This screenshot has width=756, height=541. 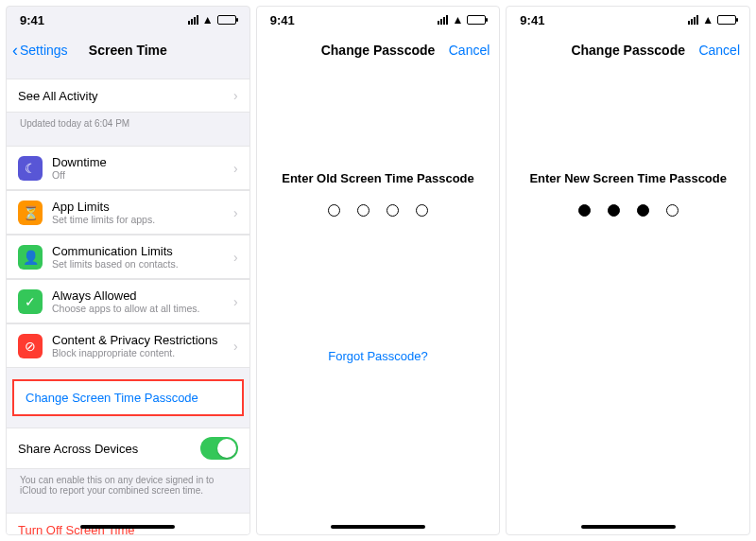 I want to click on check-icon: ✓, so click(x=30, y=302).